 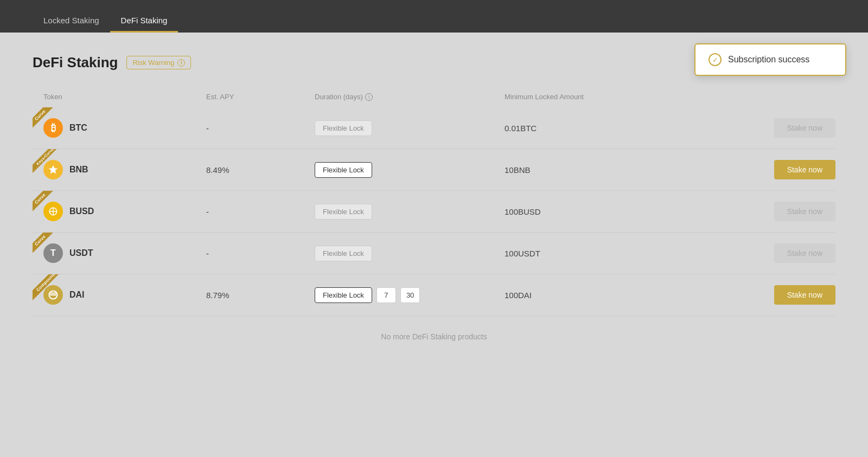 What do you see at coordinates (260, 170) in the screenshot?
I see `apy-bnb: 8.49%` at bounding box center [260, 170].